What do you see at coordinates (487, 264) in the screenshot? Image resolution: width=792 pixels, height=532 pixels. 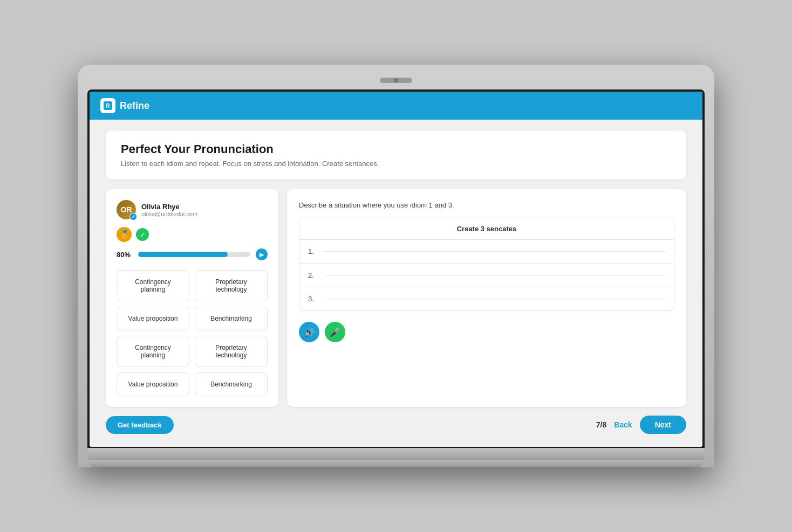 I see `sentences-box: Create 3 sencates 1. 2. 3.` at bounding box center [487, 264].